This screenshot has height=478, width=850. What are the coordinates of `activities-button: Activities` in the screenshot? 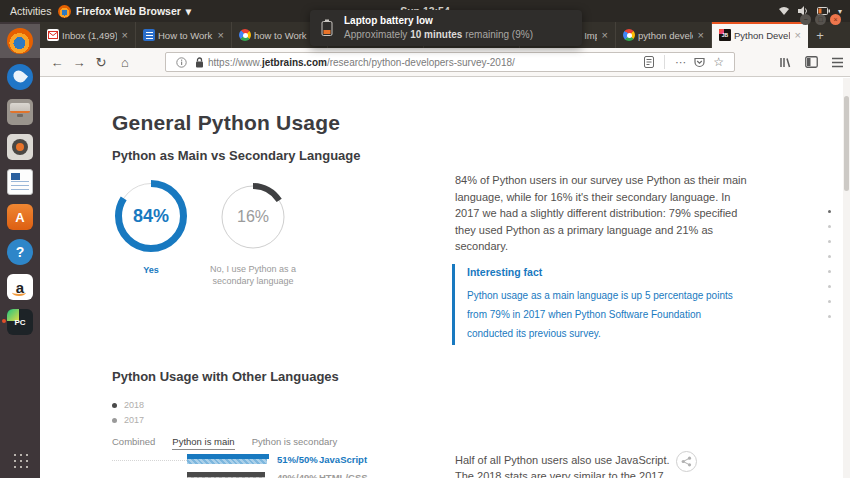 It's located at (30, 11).